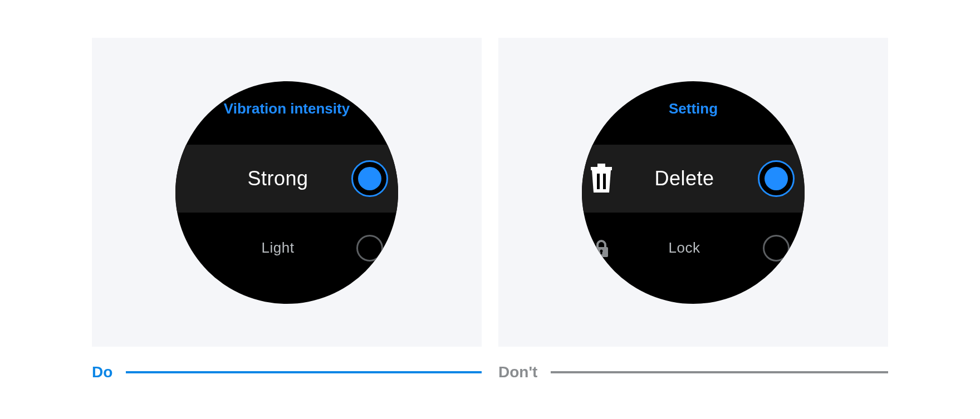 The height and width of the screenshot is (419, 980). I want to click on dont-rule, so click(719, 372).